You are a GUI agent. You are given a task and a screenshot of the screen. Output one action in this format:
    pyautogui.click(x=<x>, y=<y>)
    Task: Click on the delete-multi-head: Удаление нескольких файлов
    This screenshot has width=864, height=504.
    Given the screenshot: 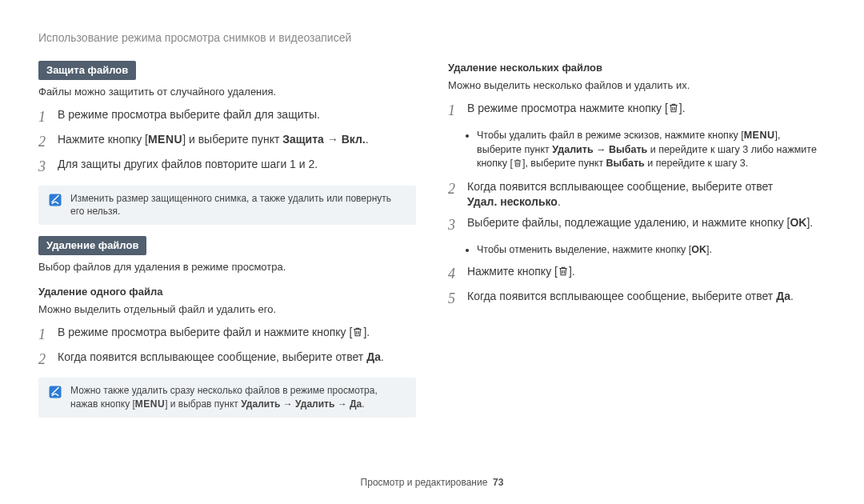 What is the action you would take?
    pyautogui.click(x=637, y=68)
    